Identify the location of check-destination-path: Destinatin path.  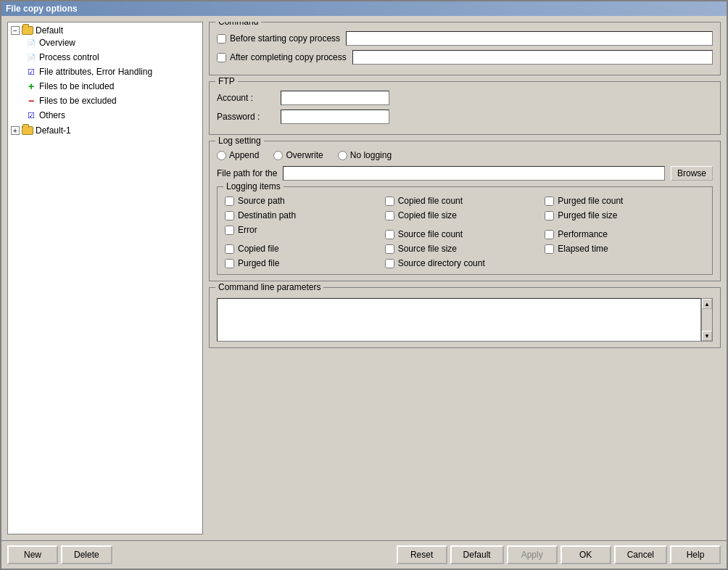
(305, 215).